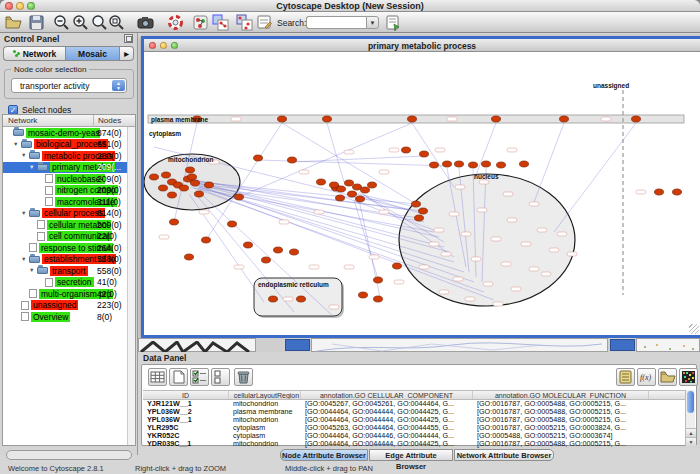 The height and width of the screenshot is (474, 700). What do you see at coordinates (387, 395) in the screenshot?
I see `column-header: annotation.GO CELLULAR_COMPONENT` at bounding box center [387, 395].